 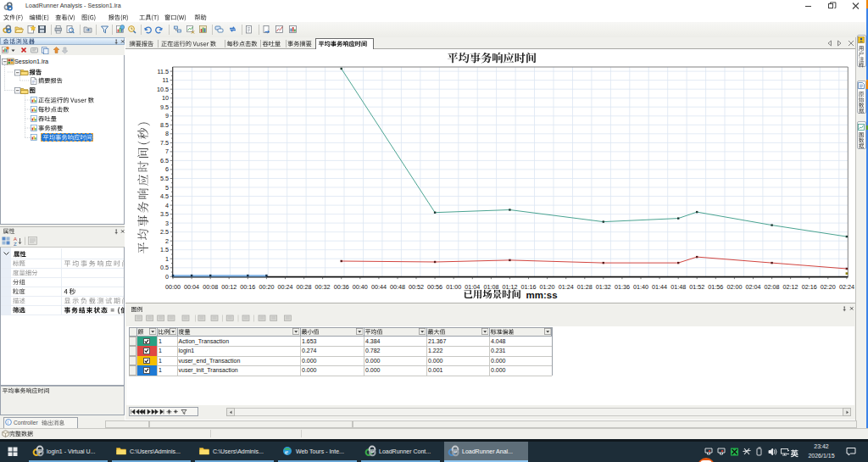 I want to click on svg-text: 4, so click(x=167, y=205).